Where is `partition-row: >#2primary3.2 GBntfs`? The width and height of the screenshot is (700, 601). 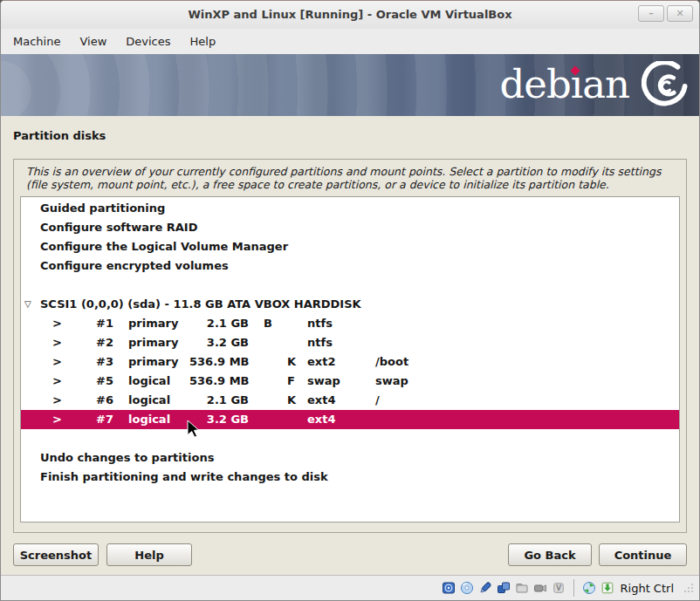 partition-row: >#2primary3.2 GBntfs is located at coordinates (350, 343).